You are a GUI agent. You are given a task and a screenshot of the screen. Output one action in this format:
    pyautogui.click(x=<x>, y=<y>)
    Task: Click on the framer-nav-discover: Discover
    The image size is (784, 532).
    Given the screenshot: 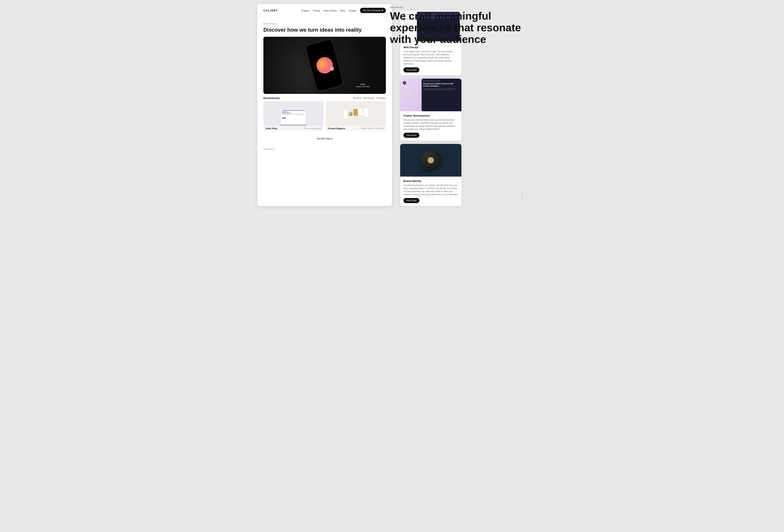 What is the action you would take?
    pyautogui.click(x=428, y=81)
    